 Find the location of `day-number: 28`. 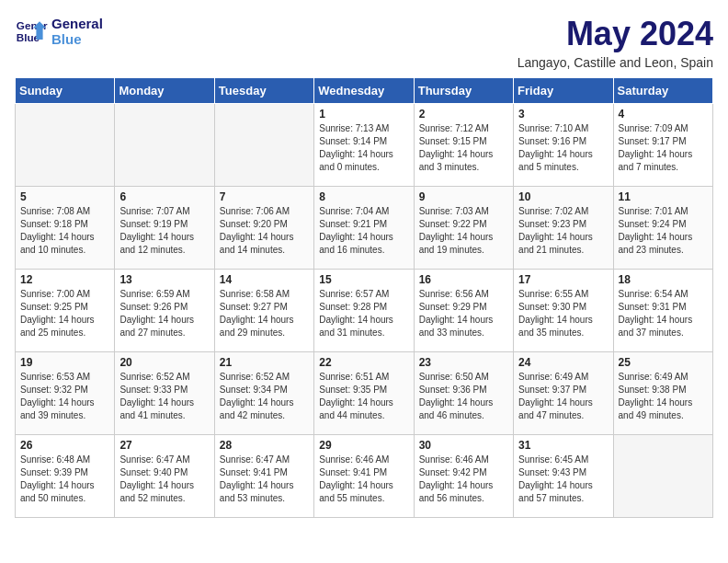

day-number: 28 is located at coordinates (265, 445).